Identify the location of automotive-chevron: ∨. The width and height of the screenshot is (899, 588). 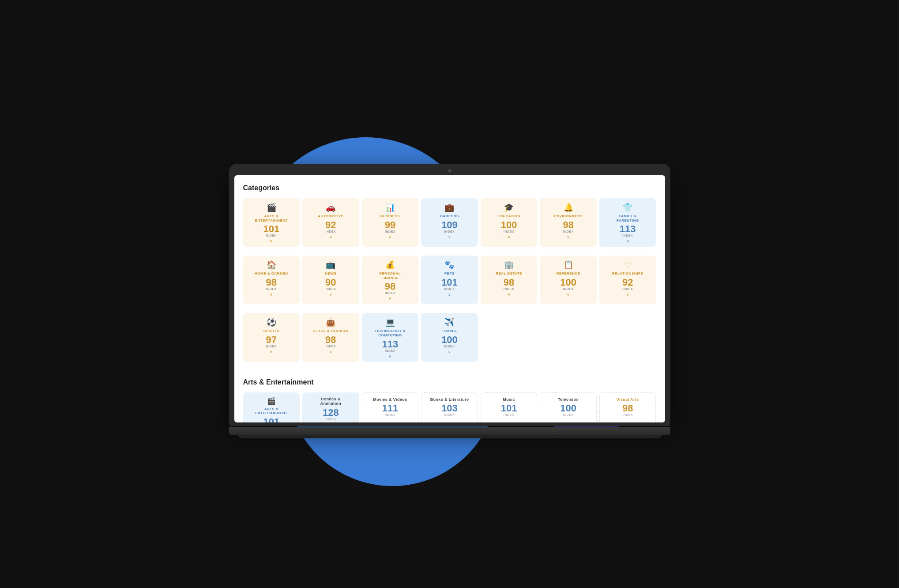
(331, 237).